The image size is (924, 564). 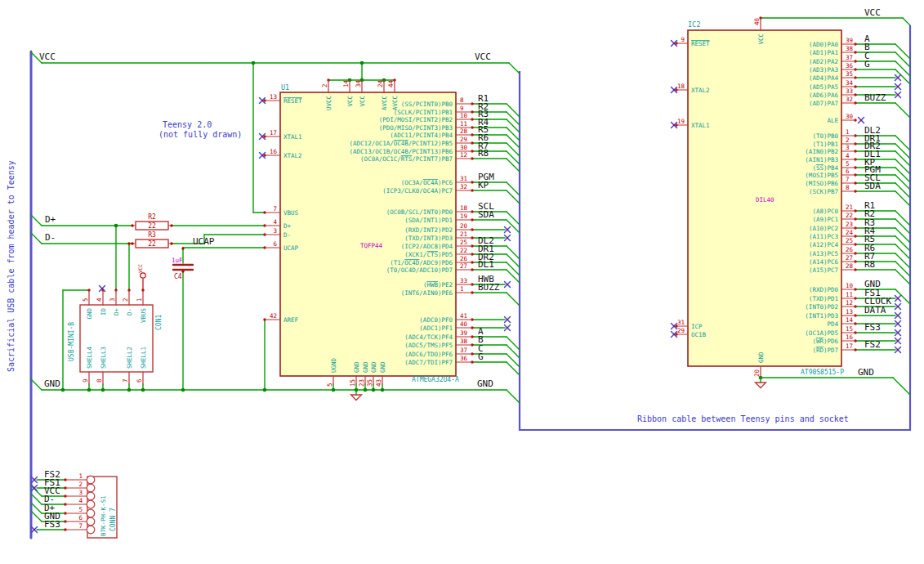 What do you see at coordinates (129, 312) in the screenshot?
I see `pin-name: D-` at bounding box center [129, 312].